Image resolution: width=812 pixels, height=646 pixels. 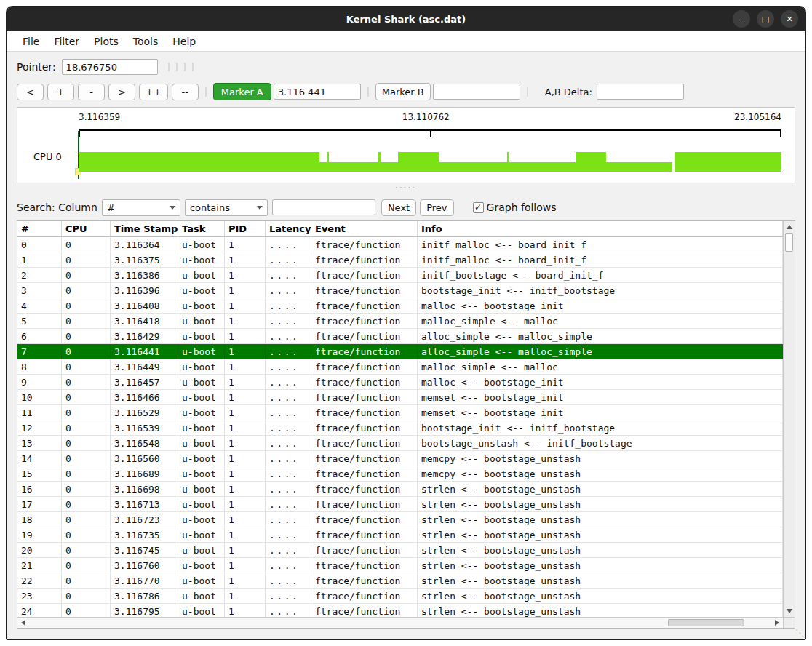 I want to click on graph-follows-checkbox: ✓, so click(x=479, y=208).